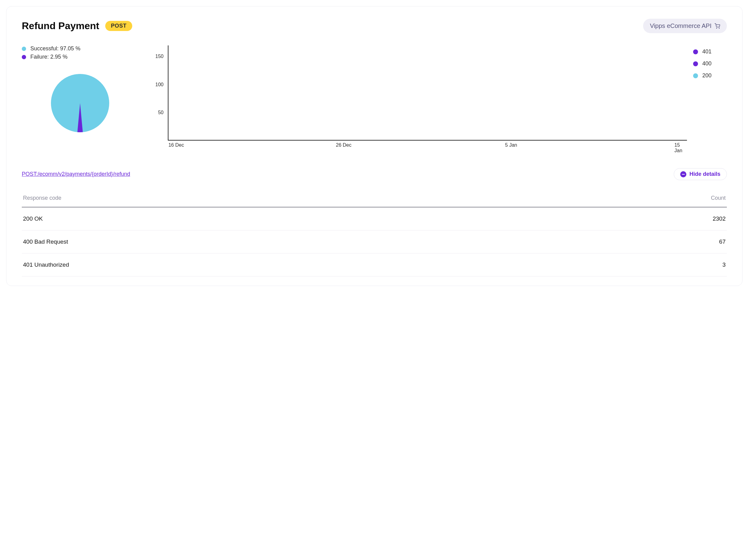 The height and width of the screenshot is (537, 756). I want to click on y-tick: 150, so click(156, 56).